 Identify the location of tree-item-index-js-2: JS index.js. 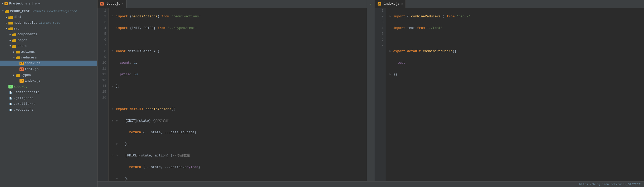
(48, 81).